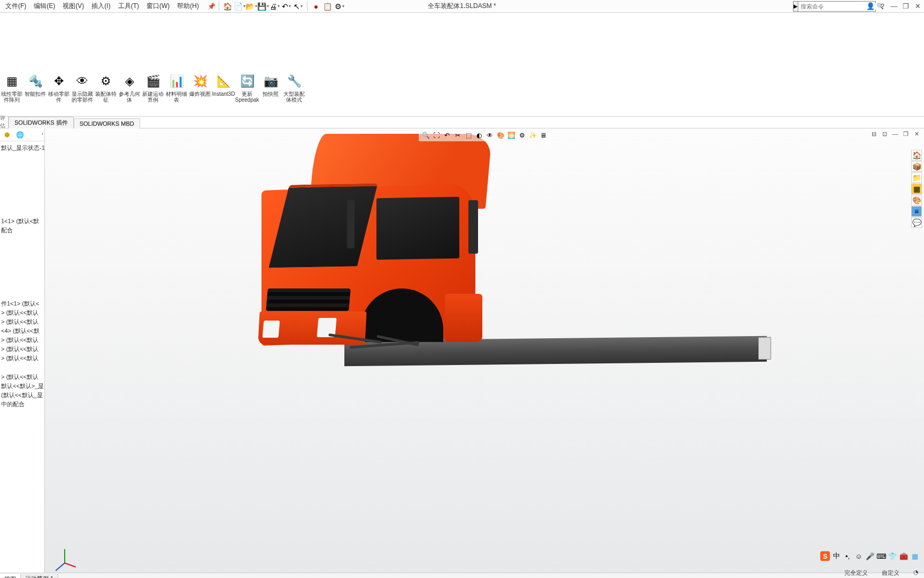 The height and width of the screenshot is (578, 924). Describe the element at coordinates (73, 6) in the screenshot. I see `menu-view: 视图(V)` at that location.